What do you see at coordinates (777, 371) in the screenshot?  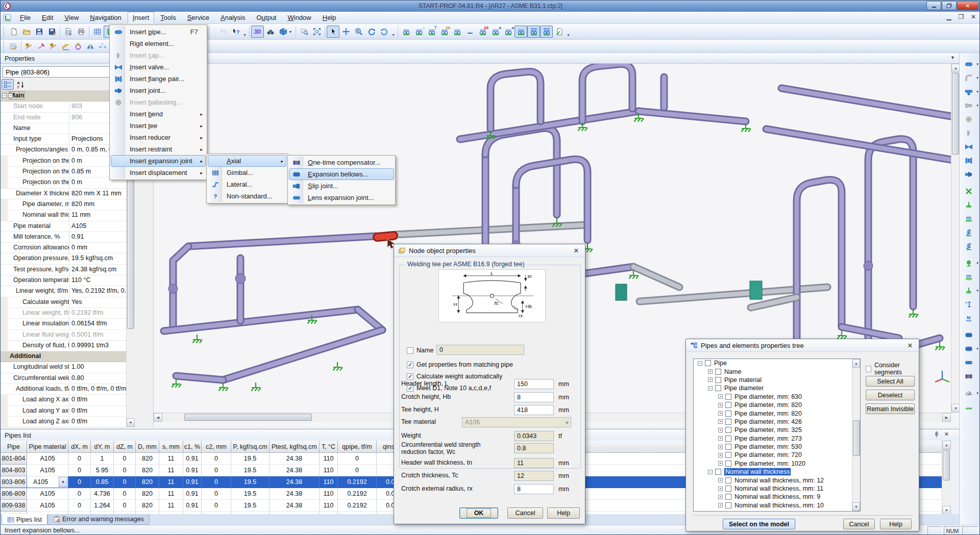 I see `tree-item-name: +Name` at bounding box center [777, 371].